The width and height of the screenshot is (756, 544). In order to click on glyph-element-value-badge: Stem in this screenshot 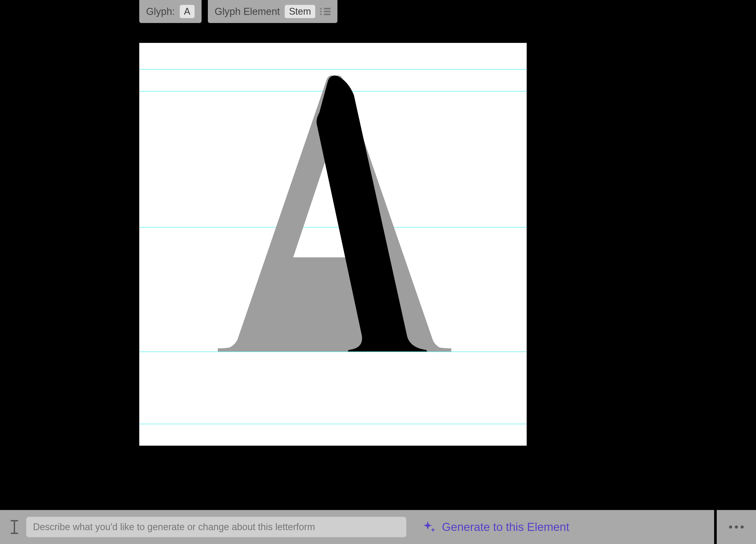, I will do `click(300, 11)`.